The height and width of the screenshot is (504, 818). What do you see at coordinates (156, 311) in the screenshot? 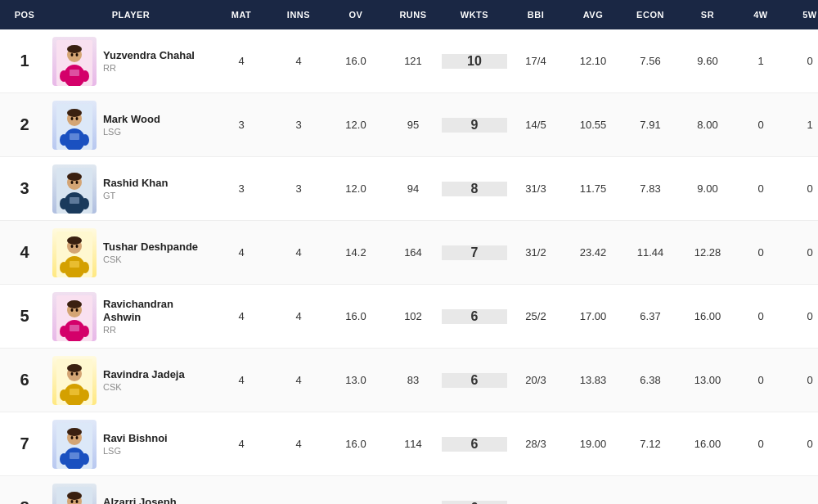
I see `player-name: Ravichandran Ashwin` at bounding box center [156, 311].